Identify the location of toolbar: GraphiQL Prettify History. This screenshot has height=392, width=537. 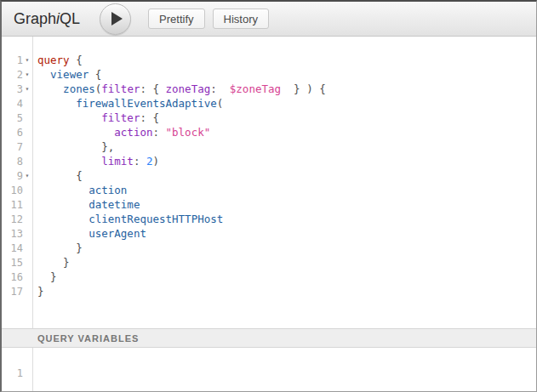
(269, 19).